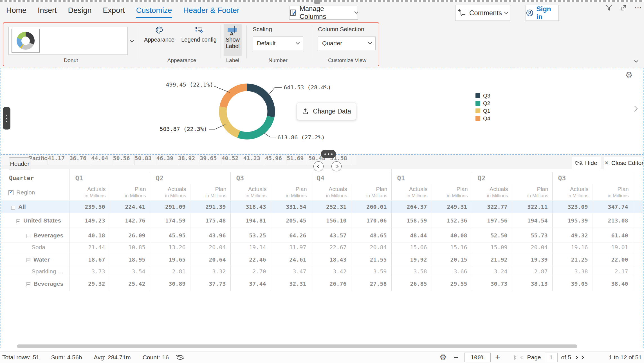 The width and height of the screenshot is (644, 363). What do you see at coordinates (332, 43) in the screenshot?
I see `column-selection-value: Quarter` at bounding box center [332, 43].